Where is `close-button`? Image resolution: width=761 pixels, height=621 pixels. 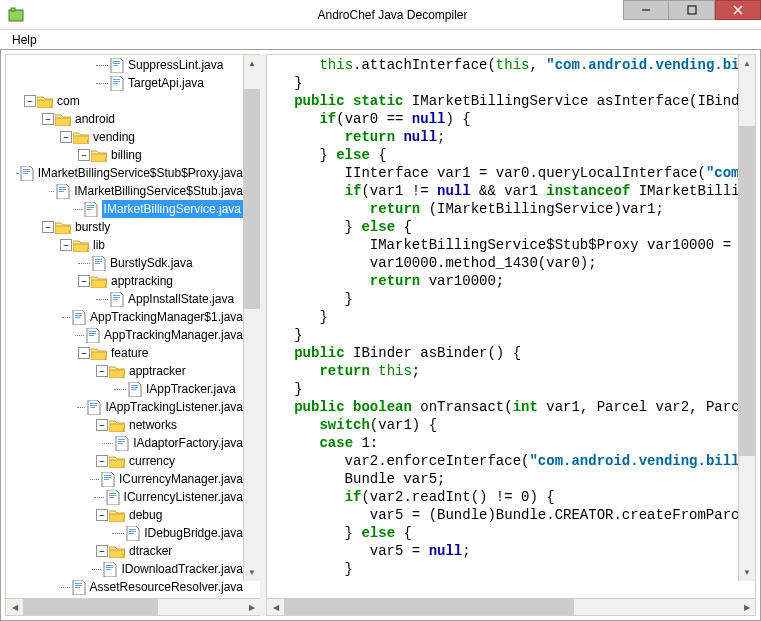 close-button is located at coordinates (738, 10).